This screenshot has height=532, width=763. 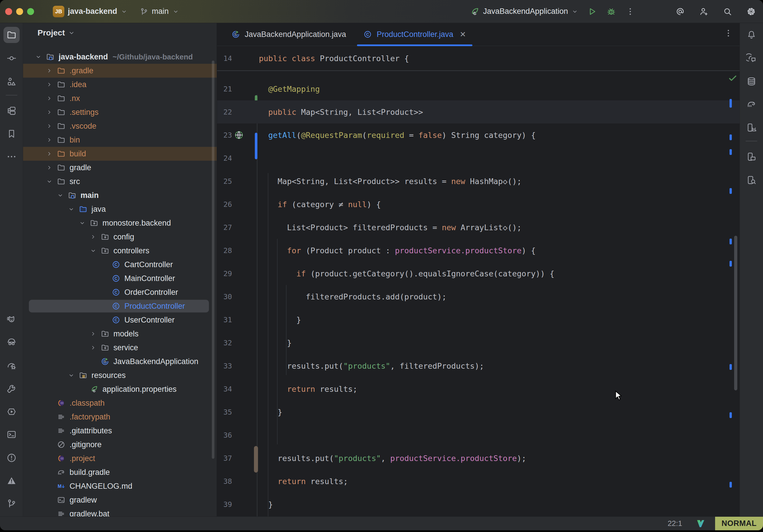 I want to click on debug-button, so click(x=611, y=11).